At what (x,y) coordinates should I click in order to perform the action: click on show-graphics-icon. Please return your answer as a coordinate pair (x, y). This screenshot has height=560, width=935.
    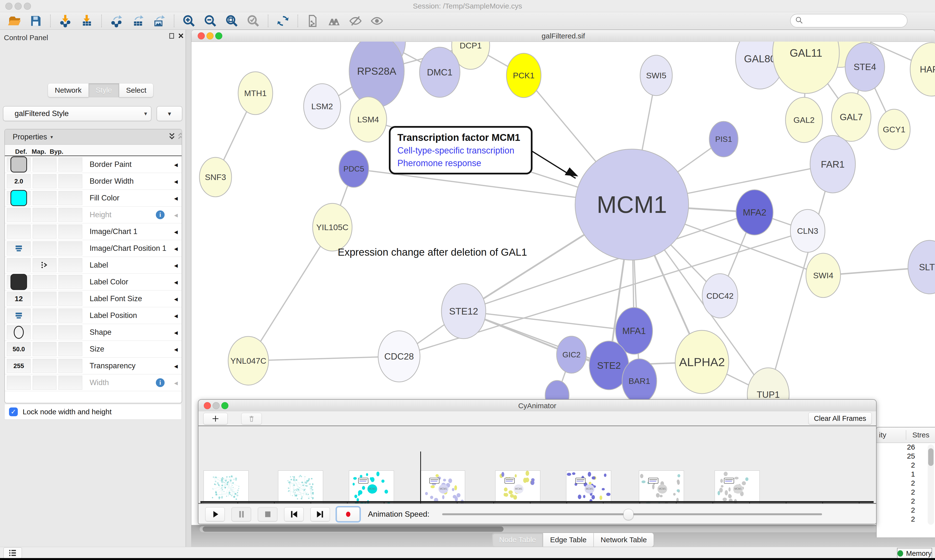
    Looking at the image, I should click on (377, 21).